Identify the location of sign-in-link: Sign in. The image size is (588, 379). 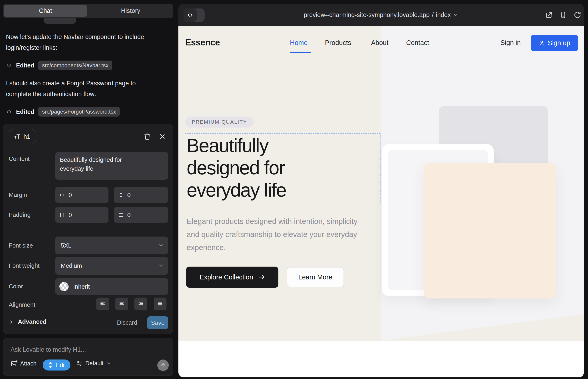
(511, 43).